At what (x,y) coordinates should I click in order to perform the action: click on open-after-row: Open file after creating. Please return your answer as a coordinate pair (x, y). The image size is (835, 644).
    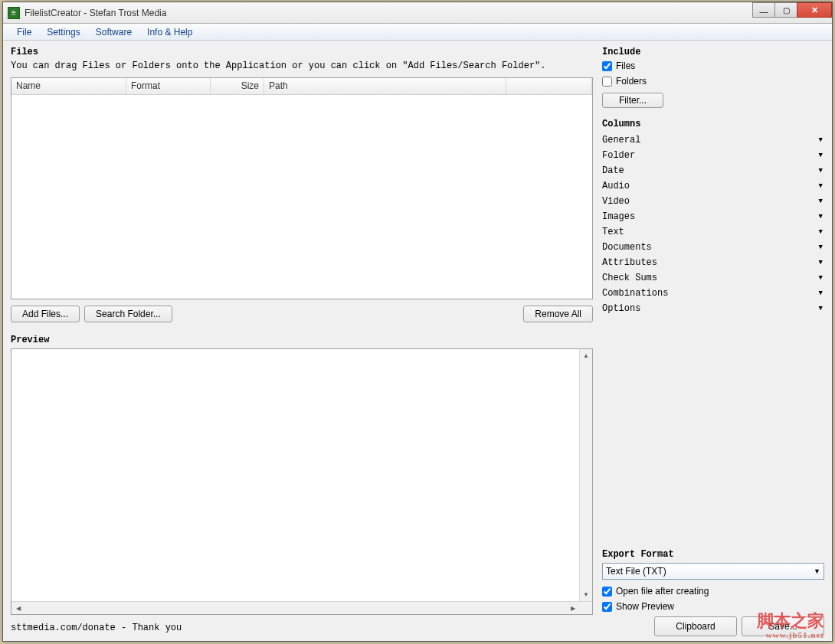
    Looking at the image, I should click on (713, 591).